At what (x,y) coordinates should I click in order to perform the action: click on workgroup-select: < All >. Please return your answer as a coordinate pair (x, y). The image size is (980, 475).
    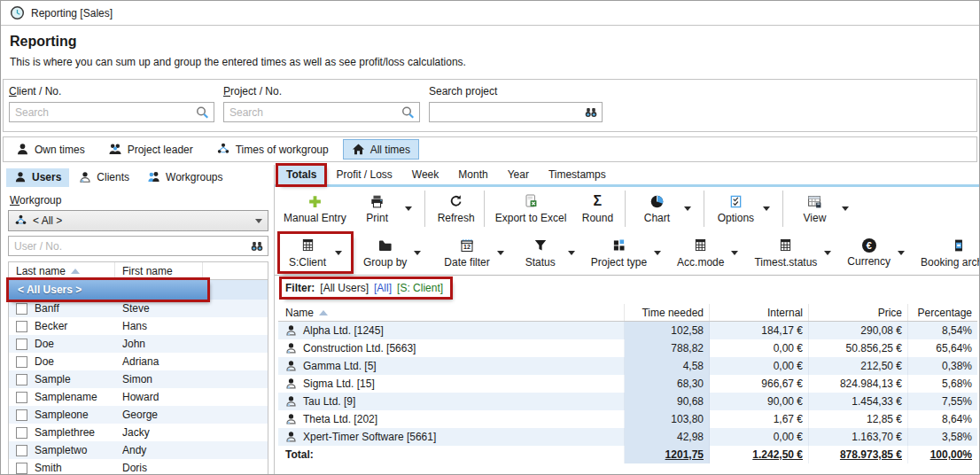
    Looking at the image, I should click on (138, 221).